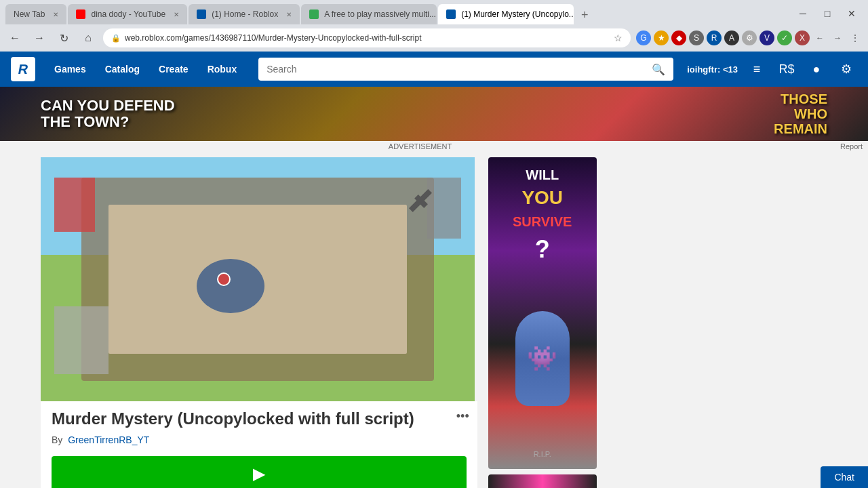 This screenshot has height=488, width=868. Describe the element at coordinates (434, 146) in the screenshot. I see `ad-label-row: ADVERTISEMENT Report` at that location.